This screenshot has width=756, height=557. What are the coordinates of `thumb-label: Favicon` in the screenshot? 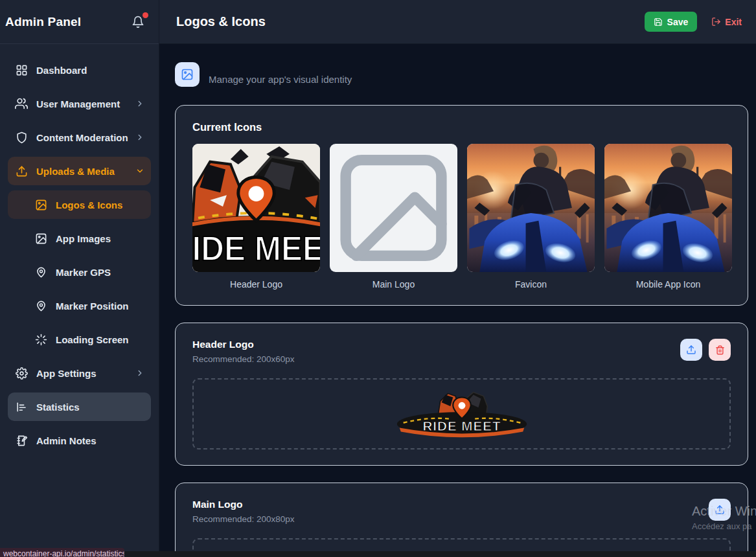 It's located at (531, 284).